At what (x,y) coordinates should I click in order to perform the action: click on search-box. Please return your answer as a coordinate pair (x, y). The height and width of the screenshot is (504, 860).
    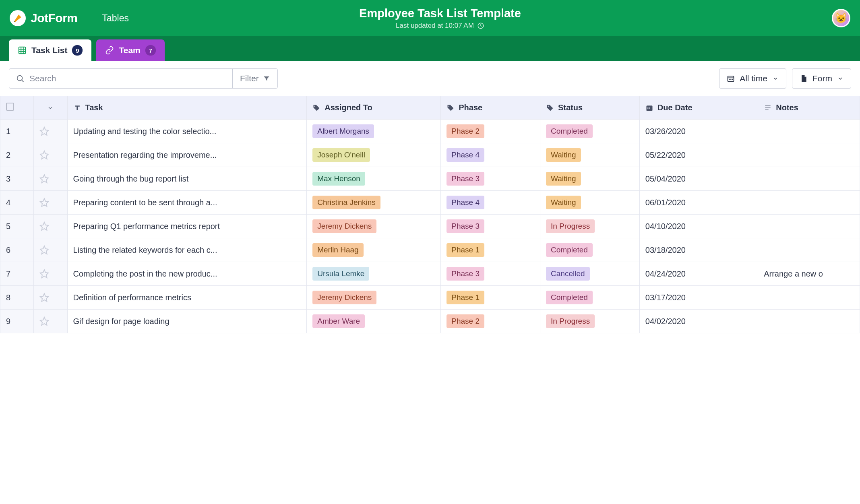
    Looking at the image, I should click on (121, 78).